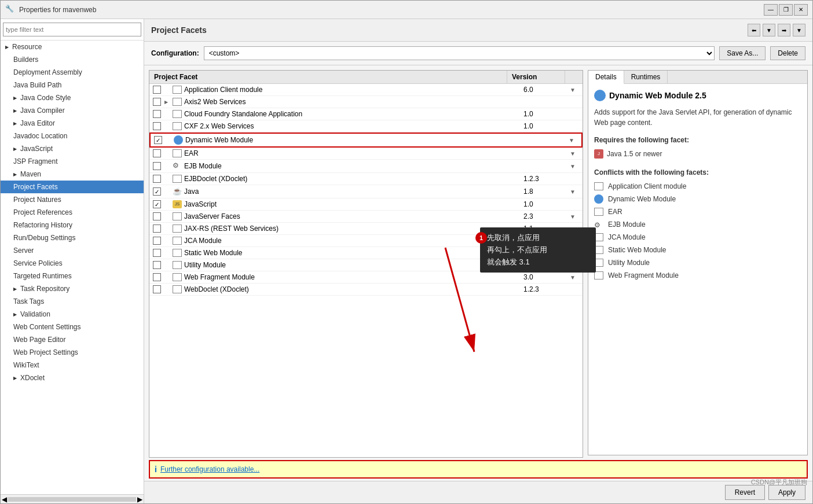 Image resolution: width=813 pixels, height=504 pixels. I want to click on facet-row-ear: EAR ▼, so click(366, 154).